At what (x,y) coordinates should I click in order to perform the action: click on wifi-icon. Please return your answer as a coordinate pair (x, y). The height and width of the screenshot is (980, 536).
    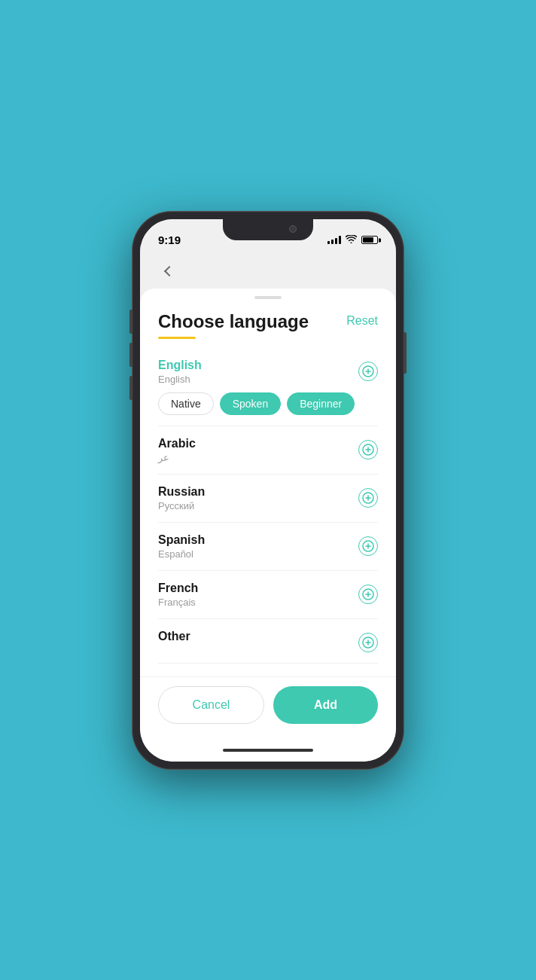
    Looking at the image, I should click on (351, 240).